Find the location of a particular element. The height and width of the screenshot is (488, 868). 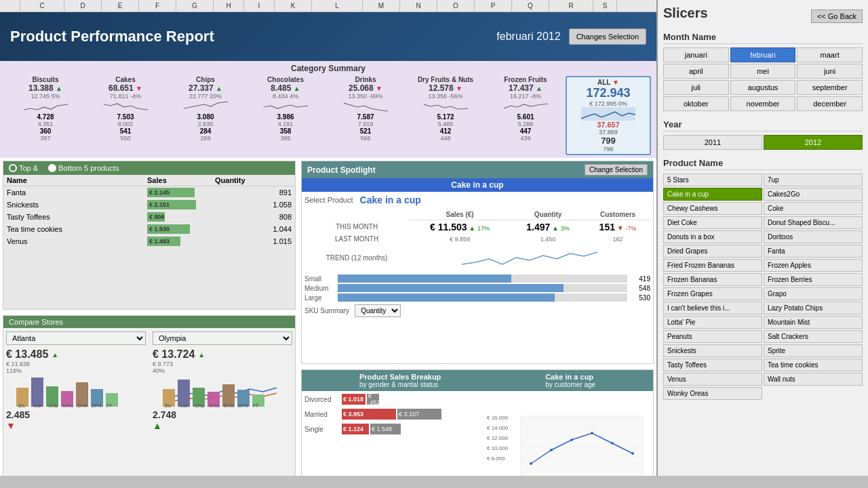

divorced-female-bar: € .452 is located at coordinates (373, 399).